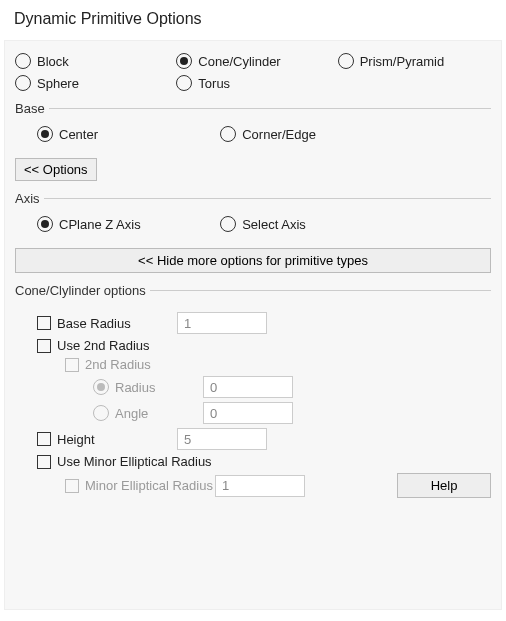 The height and width of the screenshot is (621, 506). Describe the element at coordinates (222, 323) in the screenshot. I see `base-radius-input` at that location.